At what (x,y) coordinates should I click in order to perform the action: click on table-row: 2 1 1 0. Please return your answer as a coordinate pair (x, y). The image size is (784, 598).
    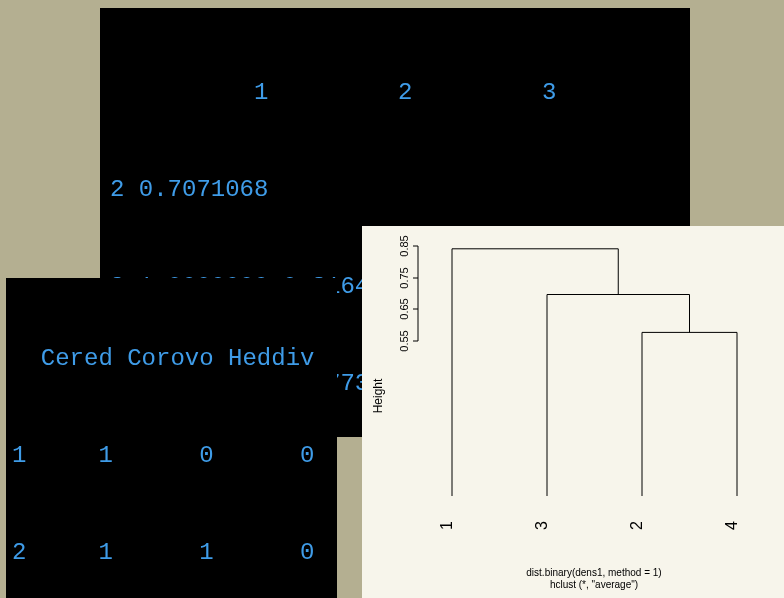
    Looking at the image, I should click on (172, 553).